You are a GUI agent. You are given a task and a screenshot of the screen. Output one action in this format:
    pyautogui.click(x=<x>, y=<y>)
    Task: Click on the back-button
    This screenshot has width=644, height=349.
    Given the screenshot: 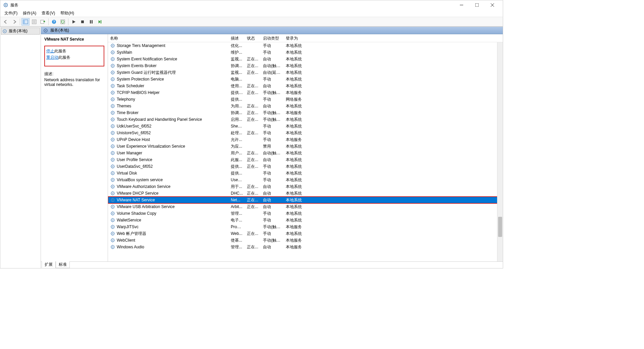 What is the action you would take?
    pyautogui.click(x=6, y=22)
    